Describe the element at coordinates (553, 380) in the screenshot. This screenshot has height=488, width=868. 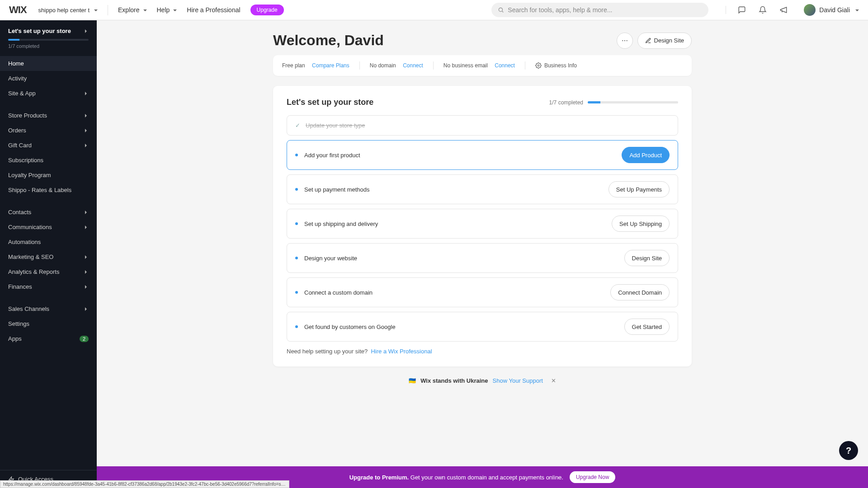
I see `close-icon: ✕` at that location.